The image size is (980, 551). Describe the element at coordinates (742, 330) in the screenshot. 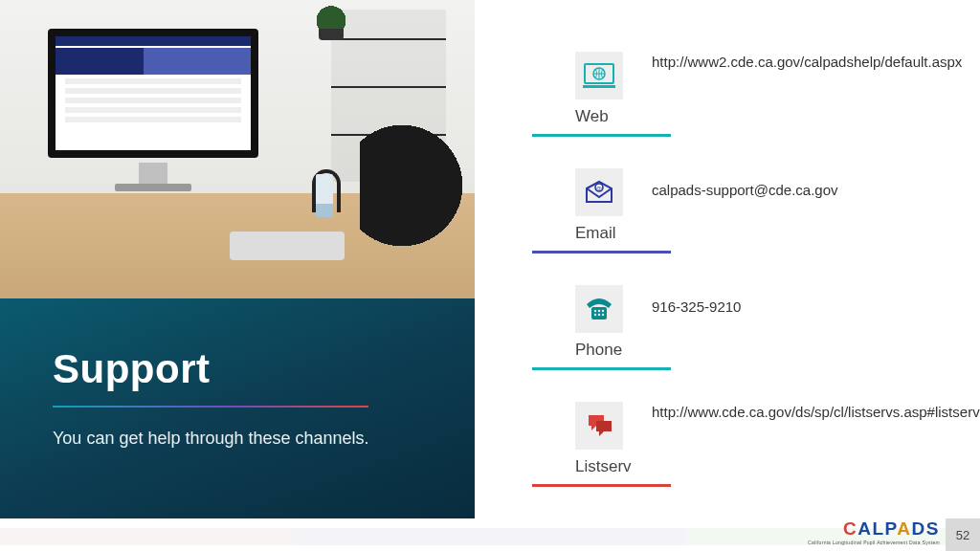

I see `channel-phone: 916-325-9210 Phone` at that location.